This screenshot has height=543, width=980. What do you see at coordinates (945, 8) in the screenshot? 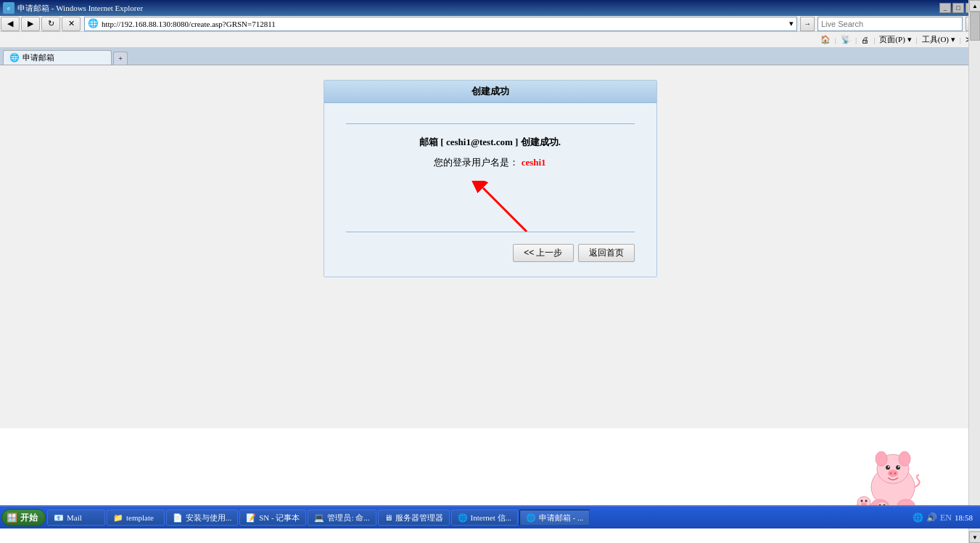
I see `minimize-button: _` at bounding box center [945, 8].